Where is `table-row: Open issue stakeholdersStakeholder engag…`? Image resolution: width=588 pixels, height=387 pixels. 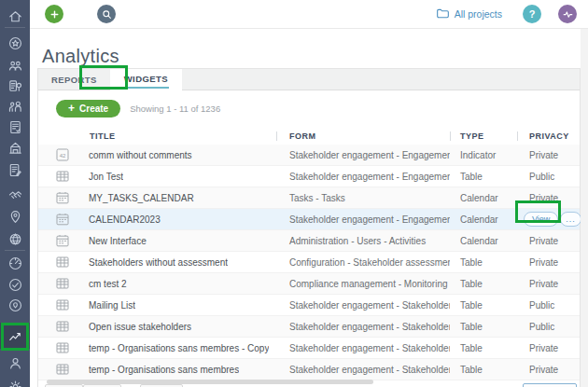
table-row: Open issue stakeholdersStakeholder engag… is located at coordinates (309, 326).